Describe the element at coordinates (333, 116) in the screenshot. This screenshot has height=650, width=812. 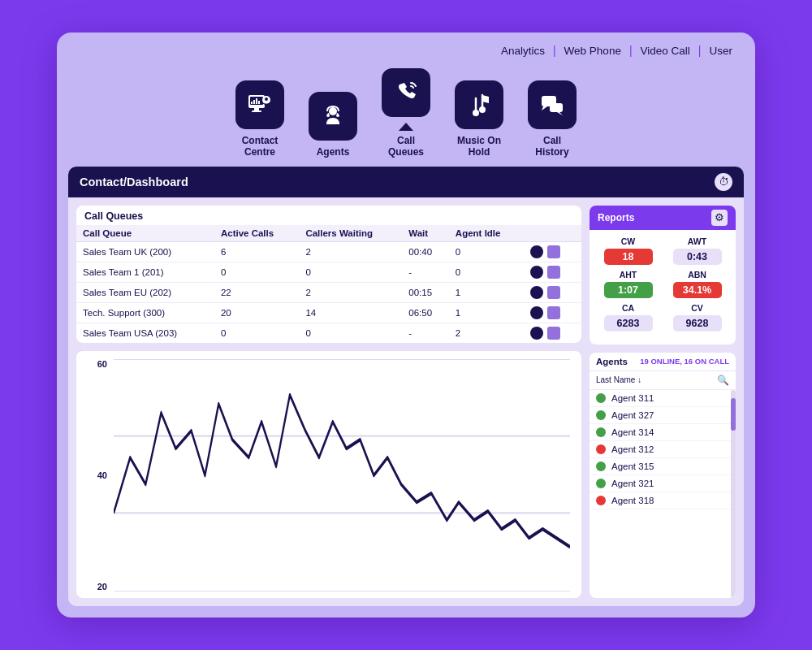
I see `agents-icon-box` at that location.